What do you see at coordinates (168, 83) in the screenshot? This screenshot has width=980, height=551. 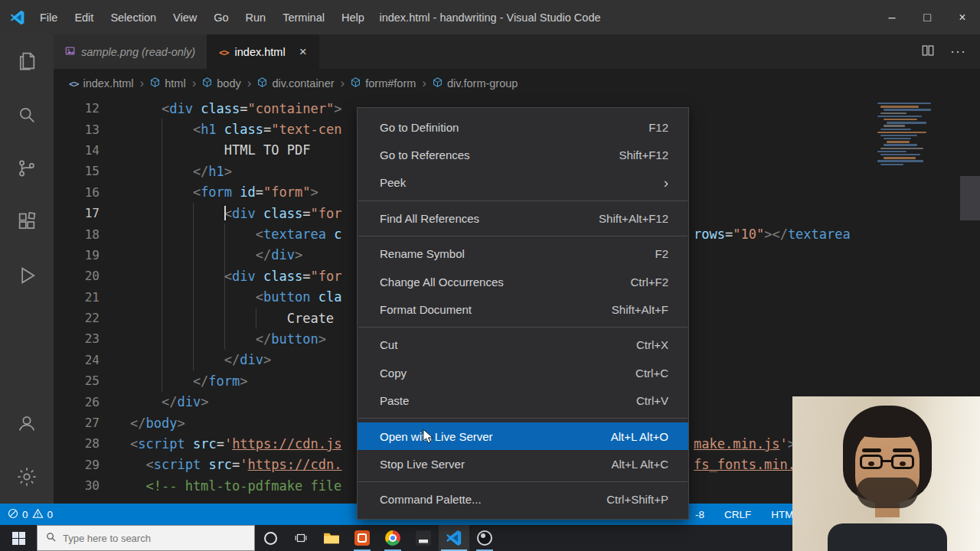 I see `breadcrumb-item-html: html` at bounding box center [168, 83].